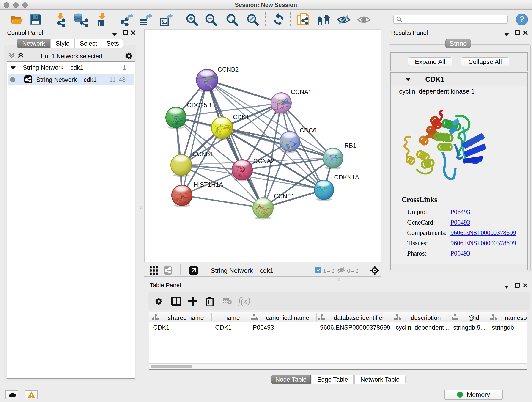  What do you see at coordinates (228, 69) in the screenshot?
I see `svg-text: CCNB2` at bounding box center [228, 69].